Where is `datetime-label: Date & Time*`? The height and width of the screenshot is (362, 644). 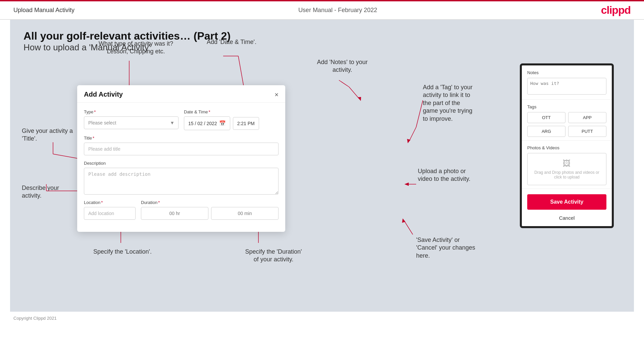 datetime-label: Date & Time* is located at coordinates (231, 112).